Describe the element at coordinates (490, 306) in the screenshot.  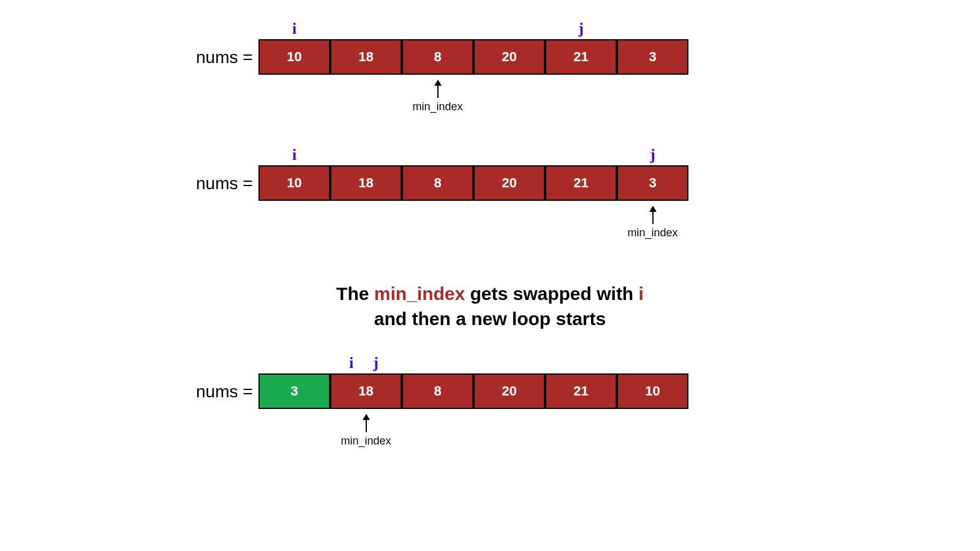
I see `explanation-text: The min_index gets swapped with i and th…` at that location.